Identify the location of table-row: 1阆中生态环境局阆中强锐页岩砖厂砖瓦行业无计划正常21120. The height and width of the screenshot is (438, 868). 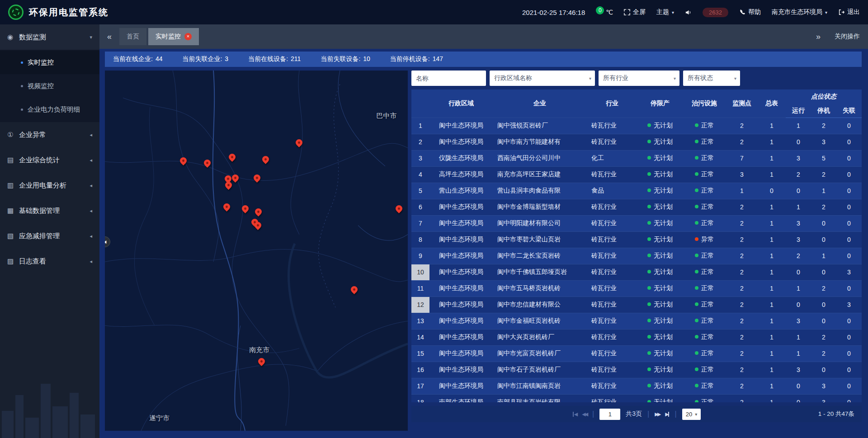
(637, 126).